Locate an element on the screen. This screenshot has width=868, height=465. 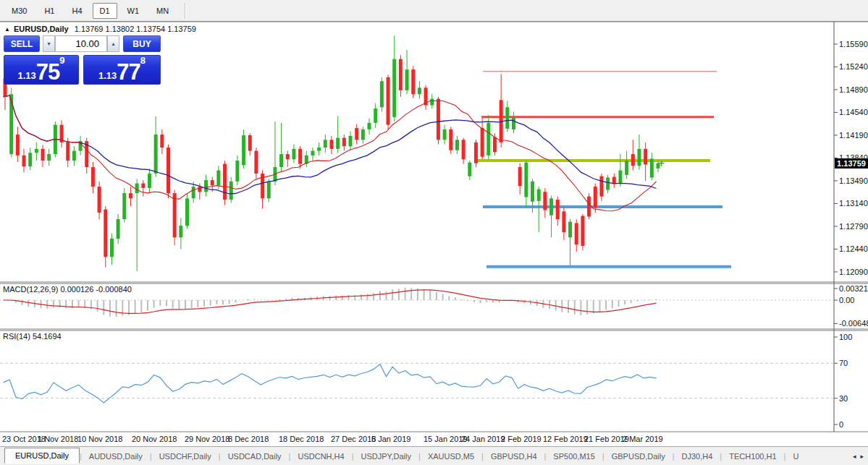
buy-price-big: 77 is located at coordinates (128, 72).